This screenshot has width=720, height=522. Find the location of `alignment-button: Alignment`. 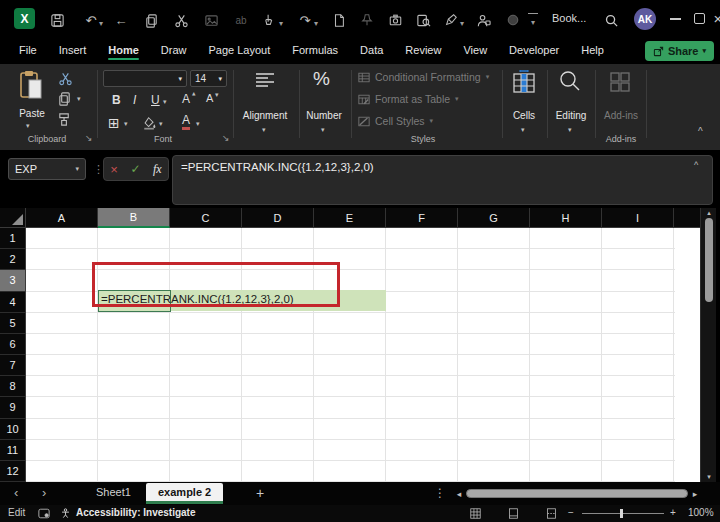

alignment-button: Alignment is located at coordinates (265, 116).